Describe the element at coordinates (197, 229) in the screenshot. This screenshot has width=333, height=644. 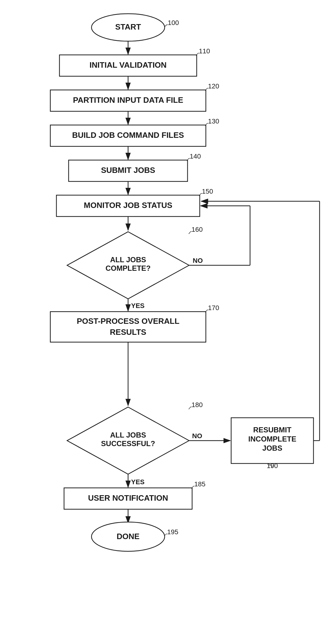
I see `node-160-ref: 160` at that location.